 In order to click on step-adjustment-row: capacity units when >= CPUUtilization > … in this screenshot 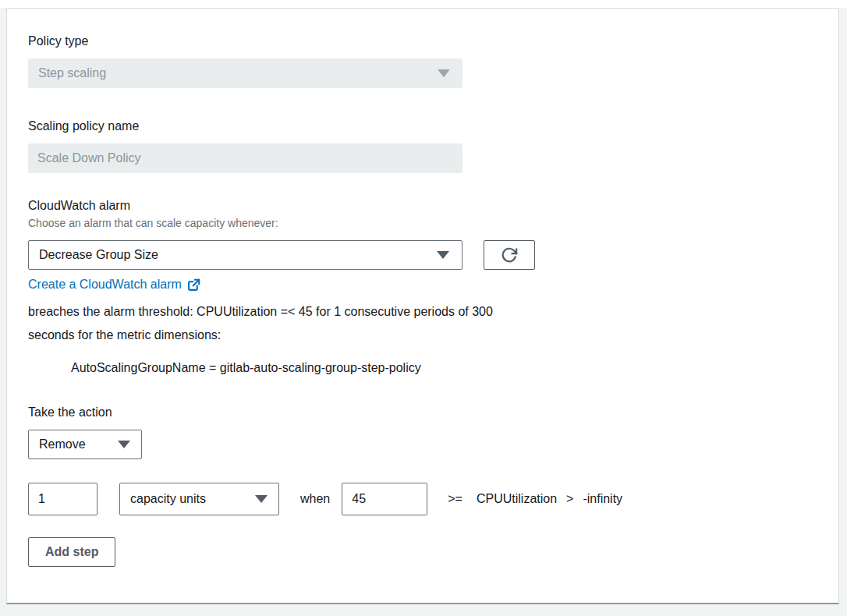, I will do `click(423, 499)`.